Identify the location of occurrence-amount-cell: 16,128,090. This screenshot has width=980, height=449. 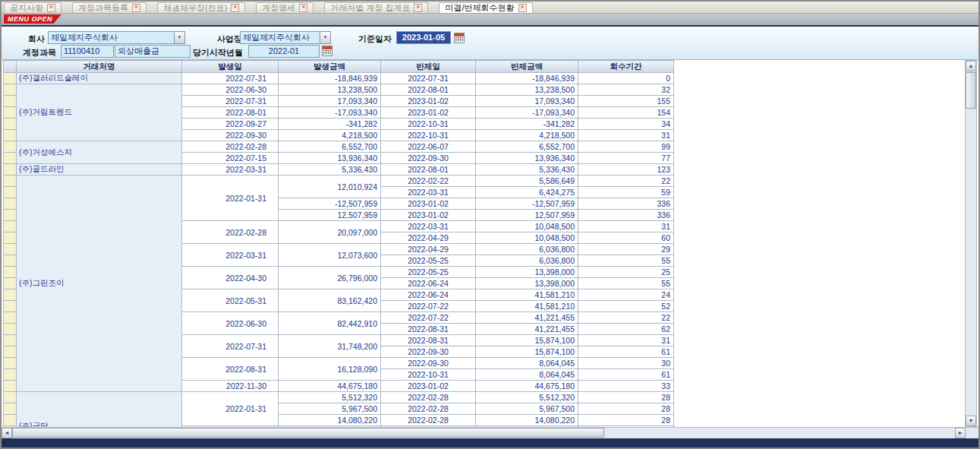
(329, 369).